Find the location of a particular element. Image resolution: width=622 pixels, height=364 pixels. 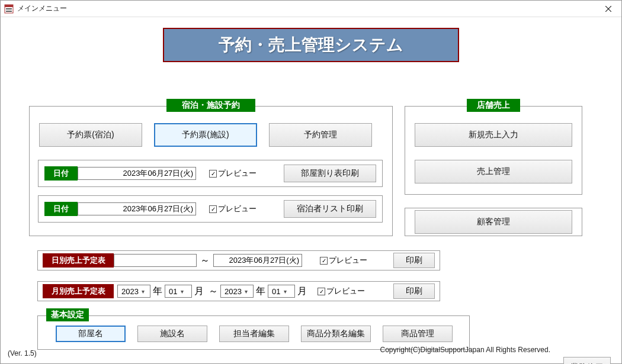

settings-room-button: 部屋名 is located at coordinates (91, 334).